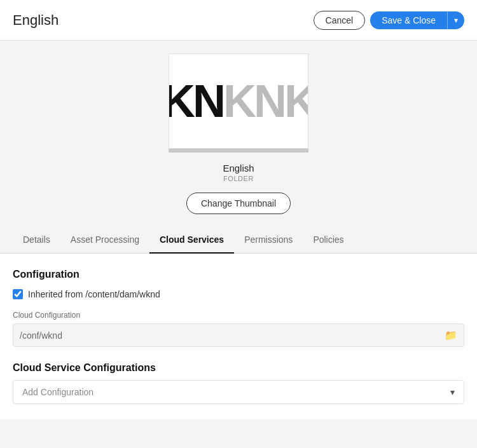 The width and height of the screenshot is (477, 448). I want to click on cloud-config-value: /conf/wknd, so click(232, 336).